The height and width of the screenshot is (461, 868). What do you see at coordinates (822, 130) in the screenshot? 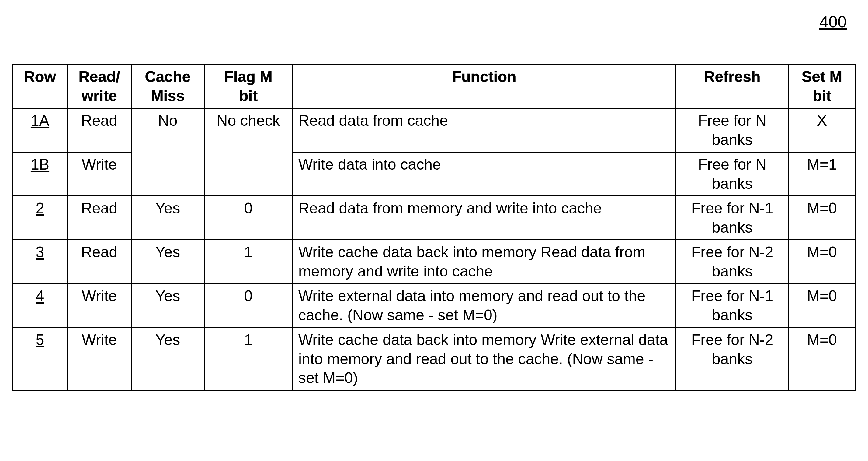
I see `cell-set-m-bit: X` at bounding box center [822, 130].